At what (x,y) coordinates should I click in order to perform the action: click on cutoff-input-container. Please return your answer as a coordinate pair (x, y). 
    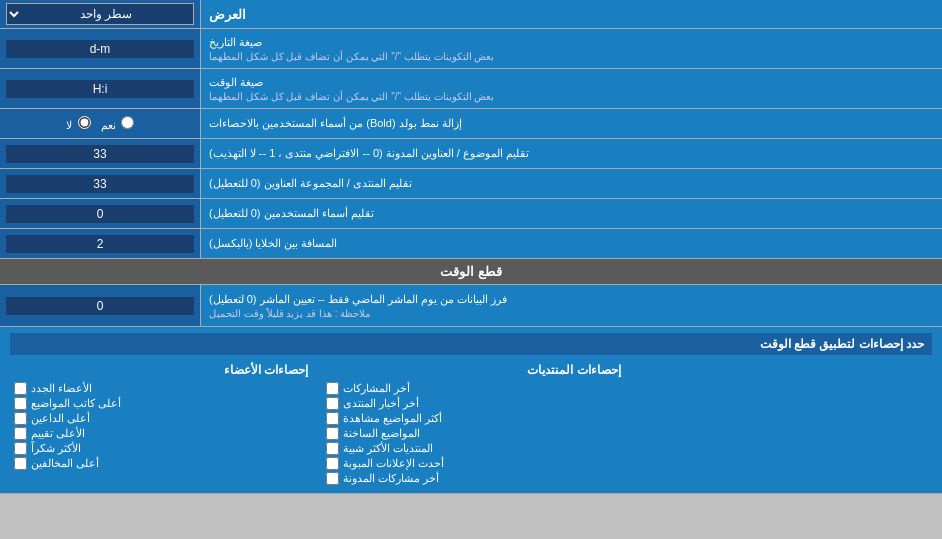
    Looking at the image, I should click on (100, 306).